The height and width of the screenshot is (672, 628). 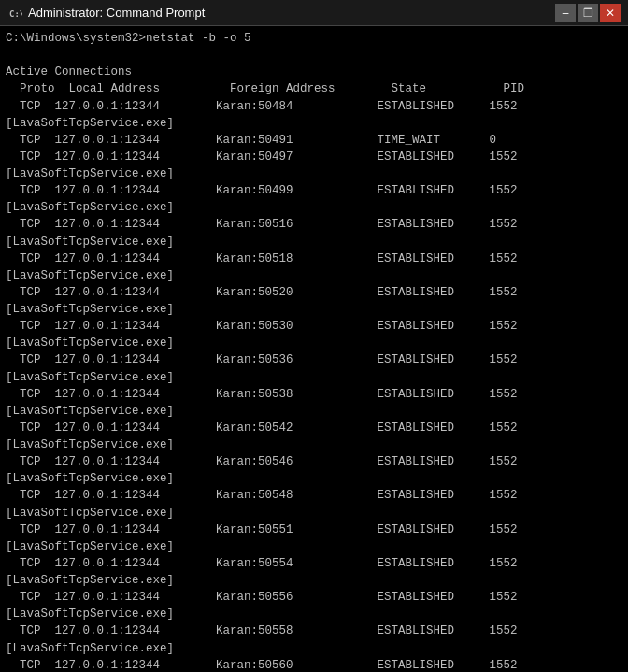 What do you see at coordinates (314, 140) in the screenshot?
I see `netstat-row: TCP 127.0.0.1:12344 Karan:50491 TIME_WAI…` at bounding box center [314, 140].